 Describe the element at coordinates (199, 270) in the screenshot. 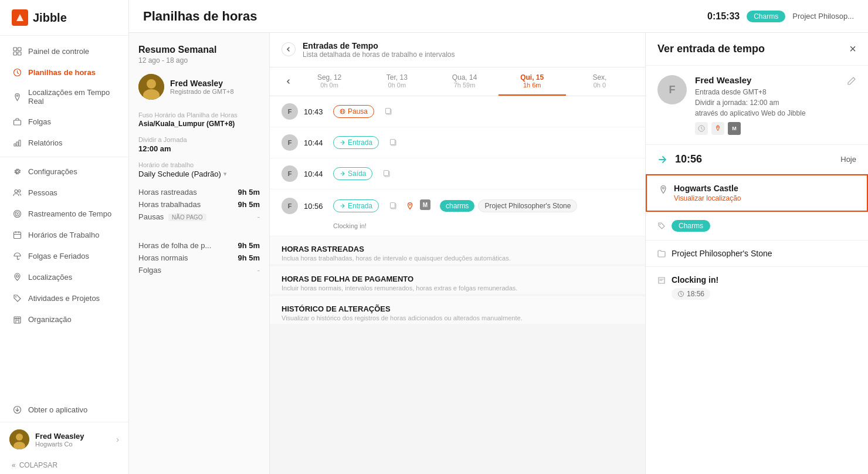

I see `holiday-row: Folgas -` at that location.